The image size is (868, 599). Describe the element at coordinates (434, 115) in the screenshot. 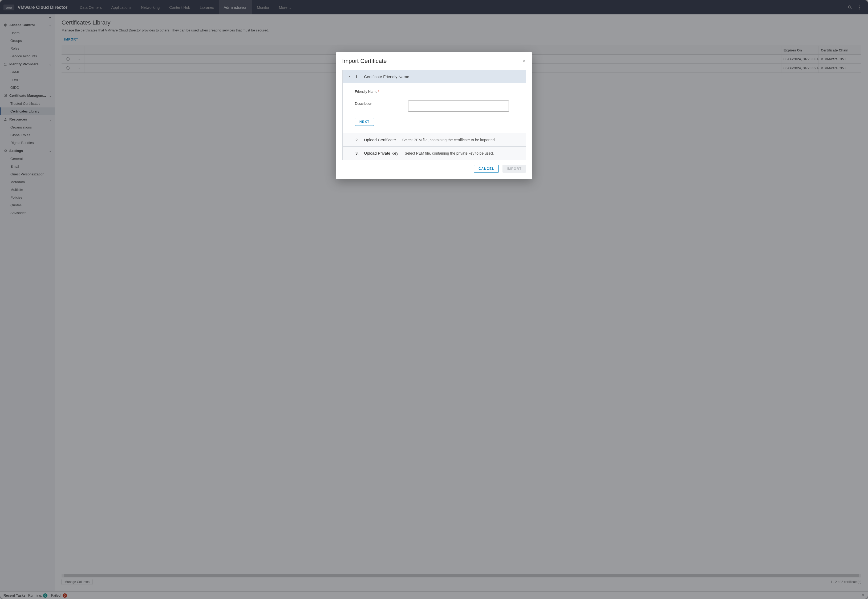

I see `wizard-steps: 1. Certificate Friendly Name Friendly Na…` at that location.